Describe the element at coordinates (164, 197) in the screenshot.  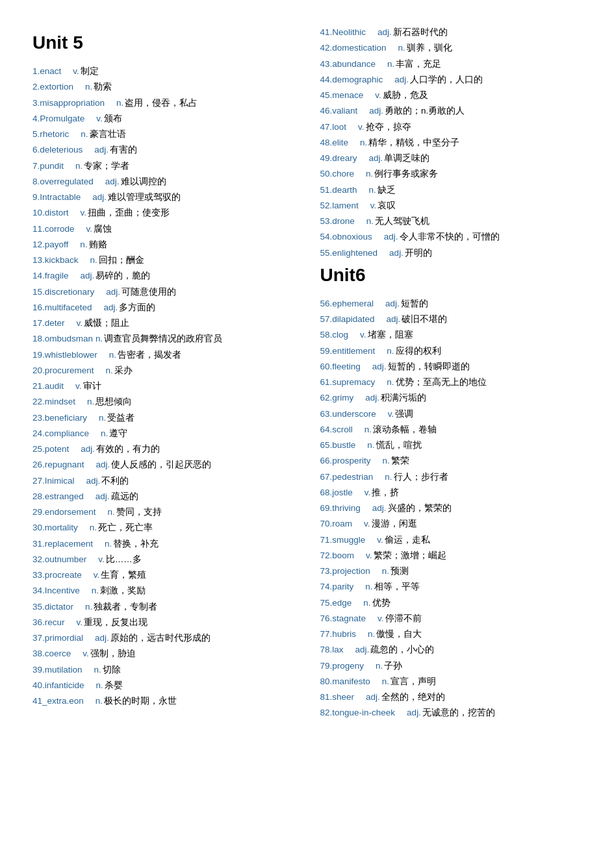
I see `list-item: 9.Intractable adj.难以管理或驾驭的` at that location.